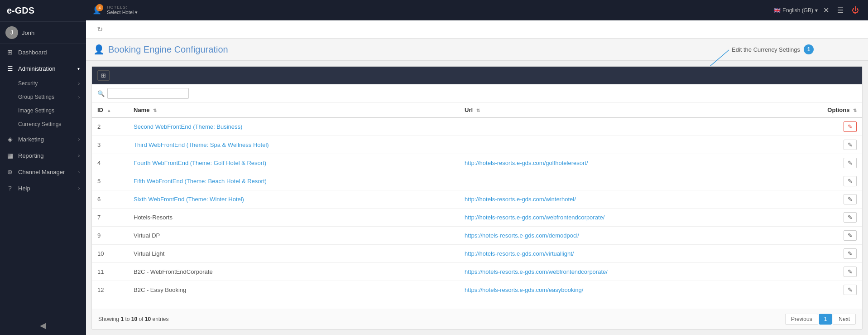  What do you see at coordinates (43, 68) in the screenshot?
I see `sidebar-item-administration: ☰ Administration ▾` at bounding box center [43, 68].